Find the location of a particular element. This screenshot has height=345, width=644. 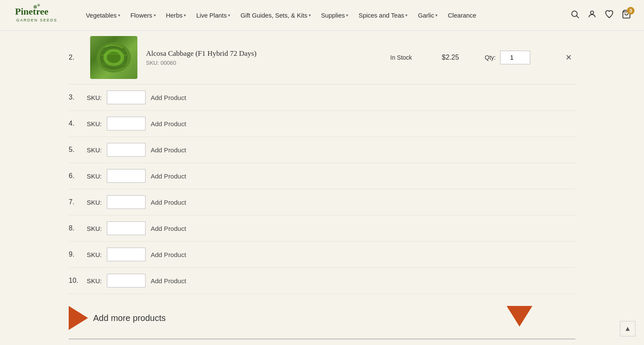

nav-links: Vegetables ▾ Flowers ▾ Herbs ▾ Live Plan… is located at coordinates (324, 15).